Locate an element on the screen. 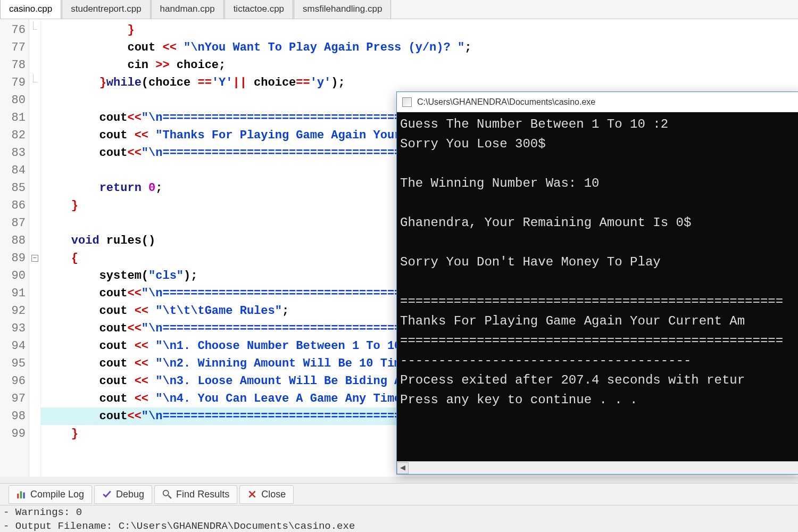 Image resolution: width=798 pixels, height=532 pixels. search-icon is located at coordinates (167, 494).